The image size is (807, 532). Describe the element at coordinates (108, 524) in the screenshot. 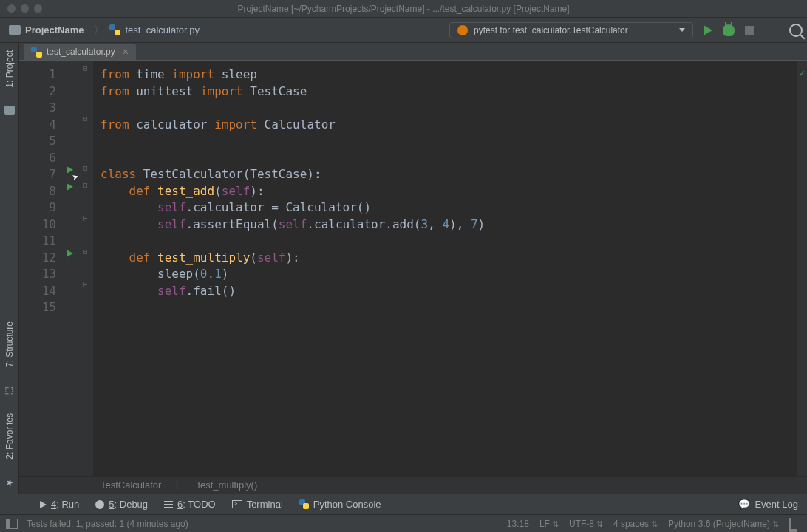

I see `status-message: Tests failed: 1, passed: 1 (4 minutes ag…` at that location.